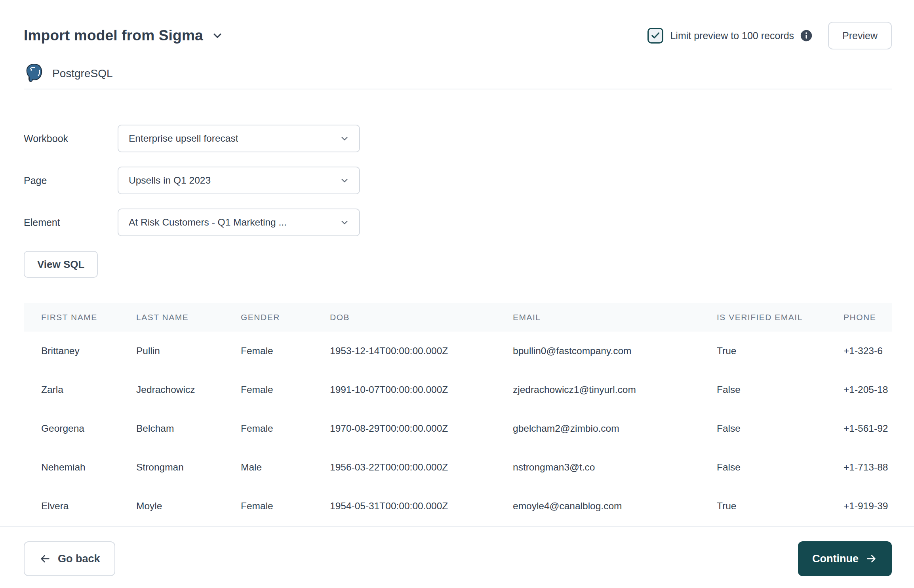  Describe the element at coordinates (169, 180) in the screenshot. I see `page-select-value: Upsells in Q1 2023` at that location.